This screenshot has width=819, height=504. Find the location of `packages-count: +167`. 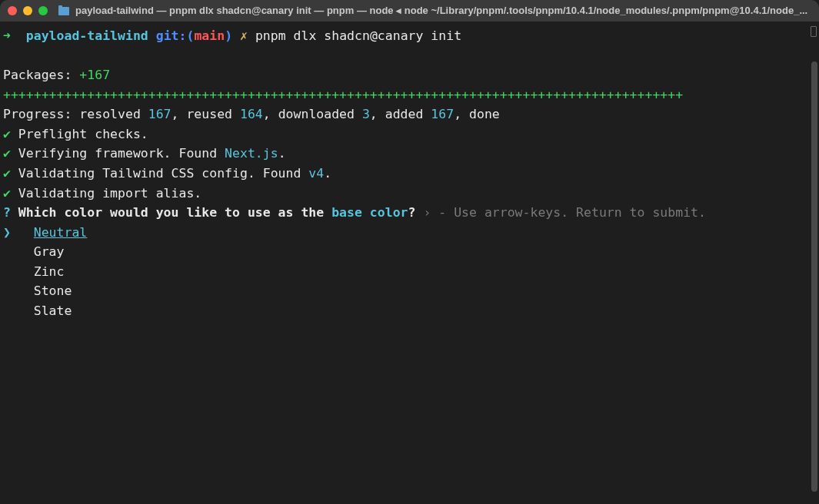

packages-count: +167 is located at coordinates (95, 75).